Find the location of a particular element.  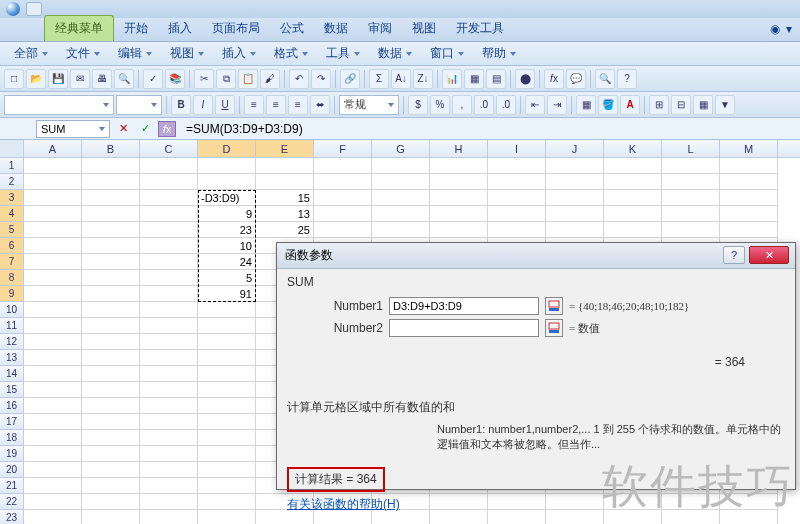

paste-icon: 📋 is located at coordinates (248, 79).